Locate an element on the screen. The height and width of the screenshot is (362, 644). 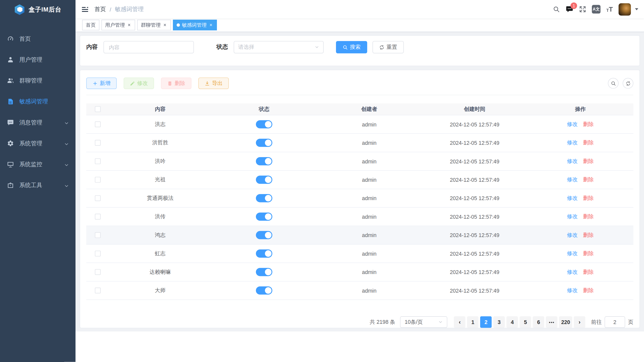
cell-content: 贯通两极法 is located at coordinates (160, 198).